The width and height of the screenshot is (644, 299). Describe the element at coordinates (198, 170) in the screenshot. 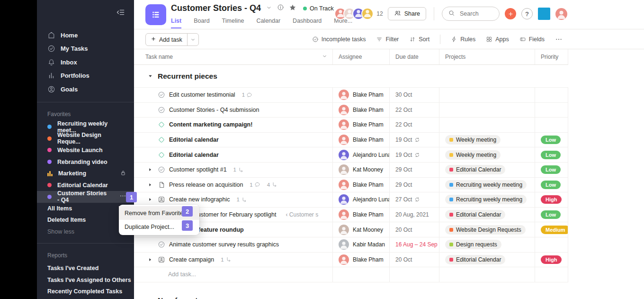

I see `task-name: Customer spotlight #1` at that location.